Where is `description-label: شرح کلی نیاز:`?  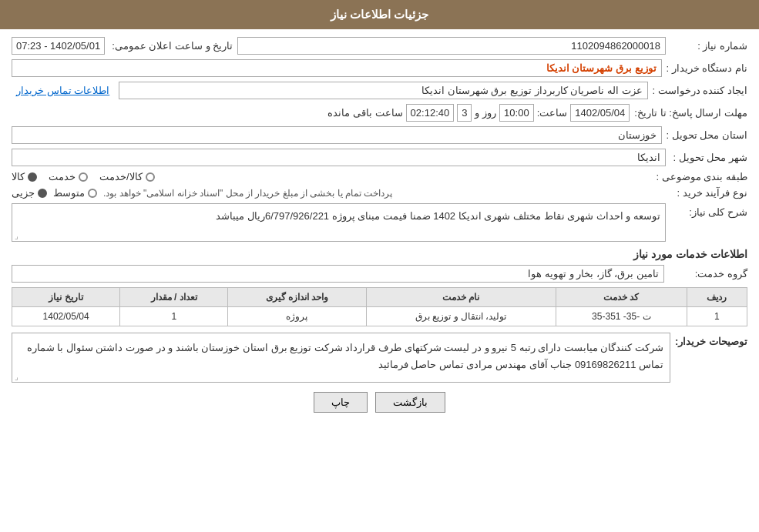
description-label: شرح کلی نیاز: is located at coordinates (709, 212).